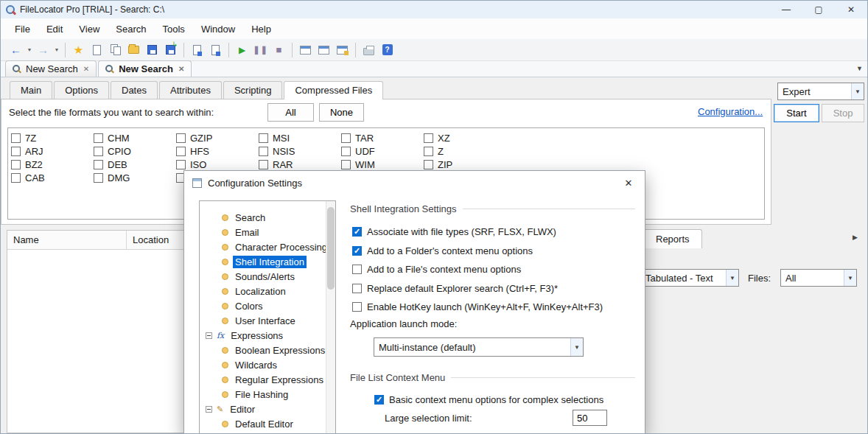 The image size is (868, 434). I want to click on tree-item-search: Search, so click(264, 217).